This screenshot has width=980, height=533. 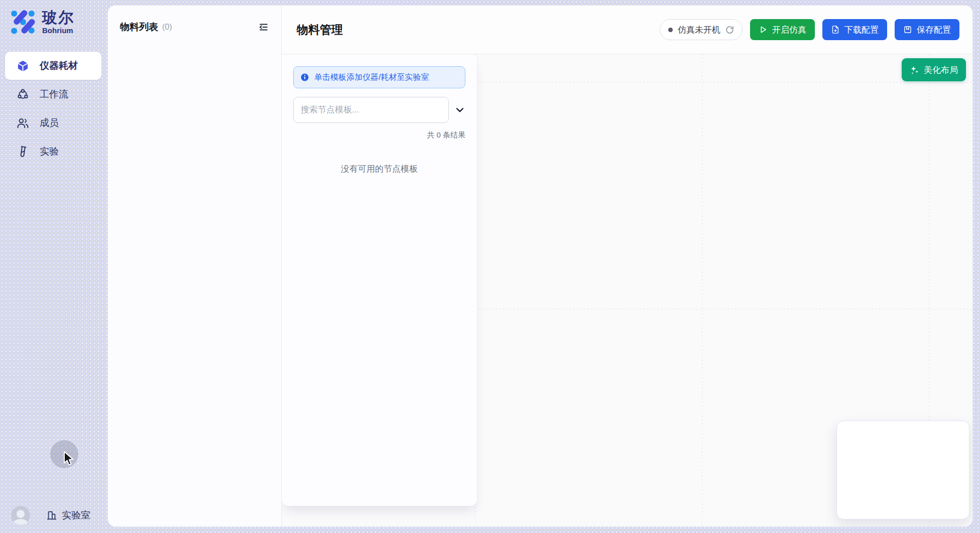 What do you see at coordinates (927, 30) in the screenshot?
I see `save-config-button: 保存配置` at bounding box center [927, 30].